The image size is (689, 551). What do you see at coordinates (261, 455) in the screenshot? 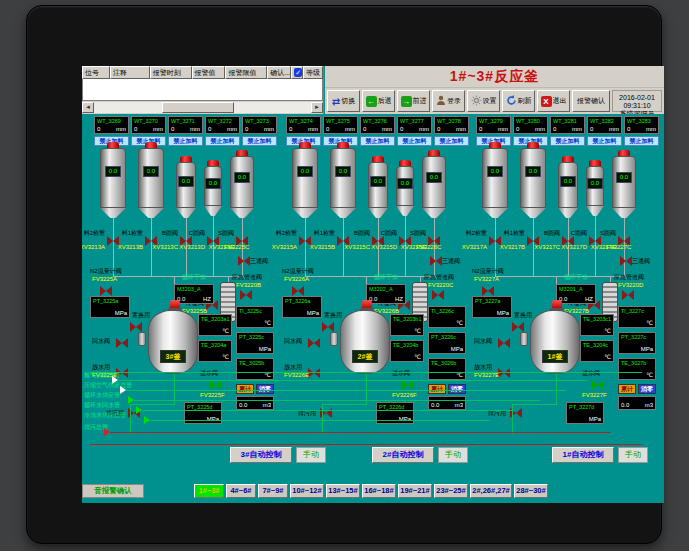
I see `auto-control-button: 3#自动控制` at bounding box center [261, 455].